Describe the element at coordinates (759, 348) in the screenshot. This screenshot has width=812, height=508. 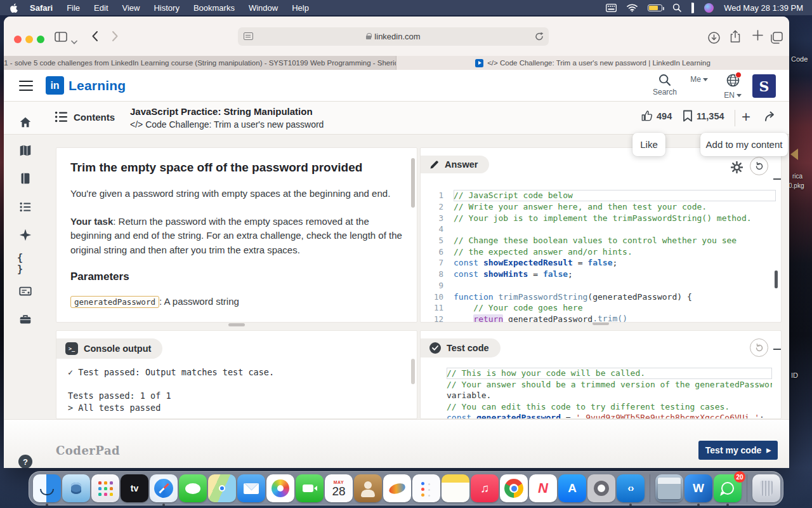
I see `reset-test-code-button` at that location.